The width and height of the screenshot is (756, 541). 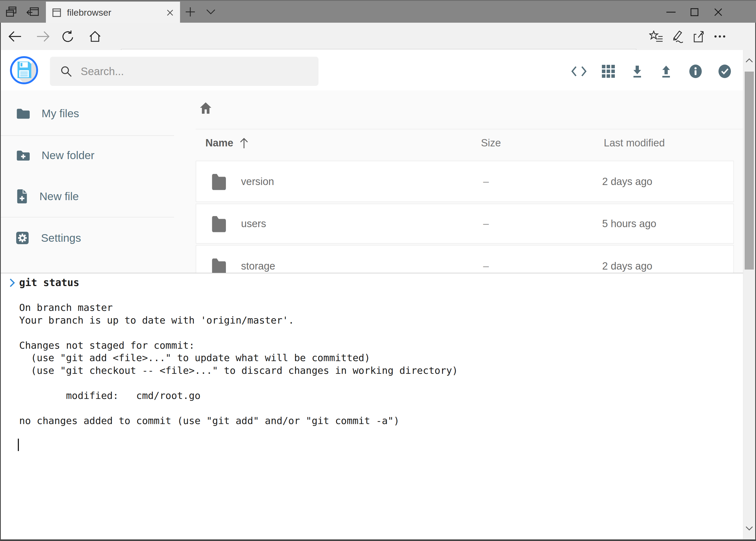 I want to click on sort-ascending-icon, so click(x=244, y=143).